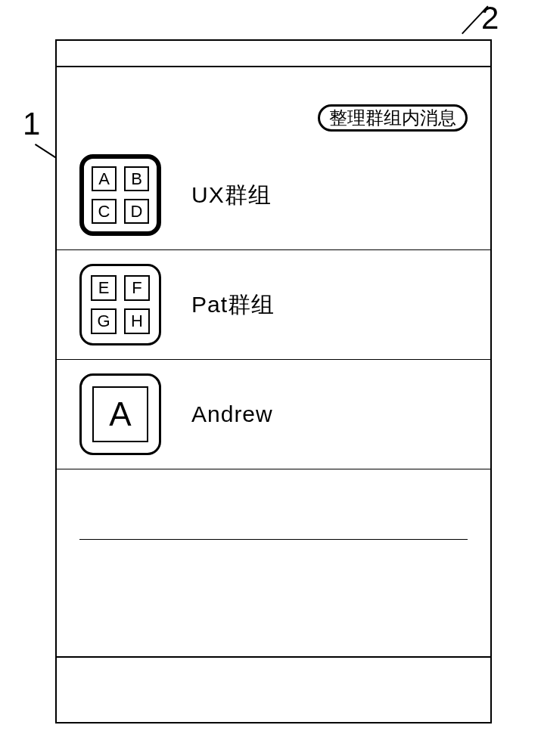 Image resolution: width=541 pixels, height=756 pixels. Describe the element at coordinates (120, 414) in the screenshot. I see `contact-avatar-icon: A` at that location.